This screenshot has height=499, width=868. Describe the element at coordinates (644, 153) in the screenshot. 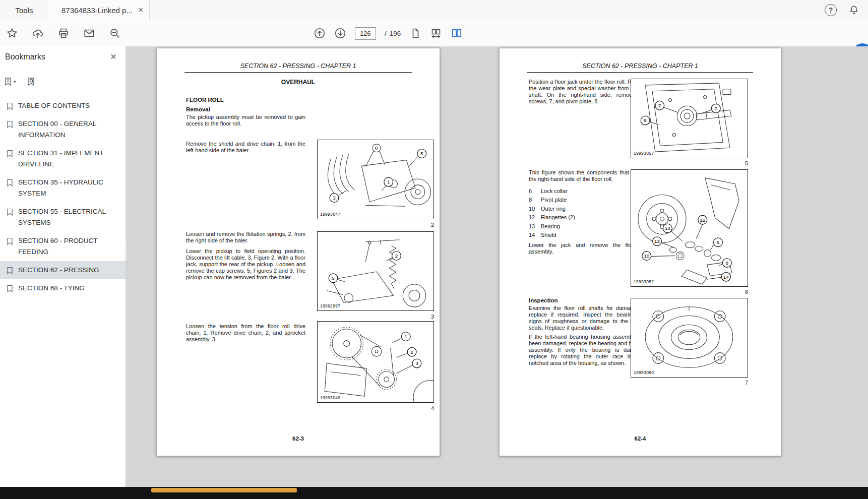

I see `figure-photo-id: 19993057` at that location.